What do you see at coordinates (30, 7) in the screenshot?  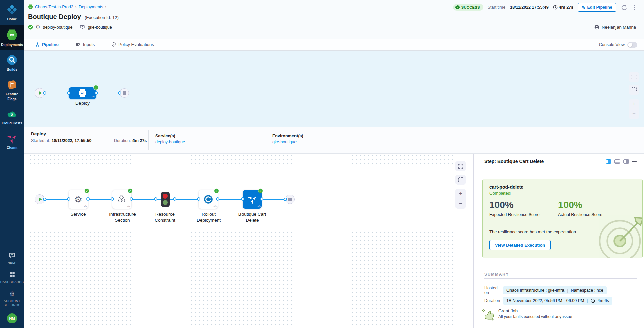 I see `project-hexagon-icon: ∞` at bounding box center [30, 7].